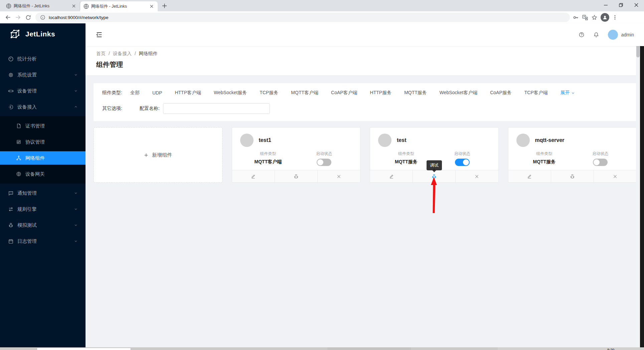 This screenshot has height=350, width=644. What do you see at coordinates (416, 93) in the screenshot?
I see `filter-option-mqtt-server: MQTT服务` at bounding box center [416, 93].